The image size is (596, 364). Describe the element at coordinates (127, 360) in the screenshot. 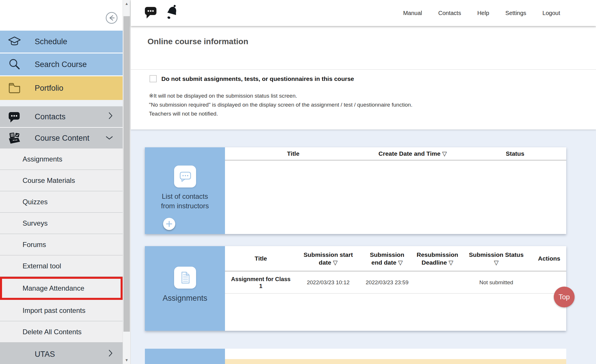

I see `scroll-down-arrow-icon: ▼` at that location.